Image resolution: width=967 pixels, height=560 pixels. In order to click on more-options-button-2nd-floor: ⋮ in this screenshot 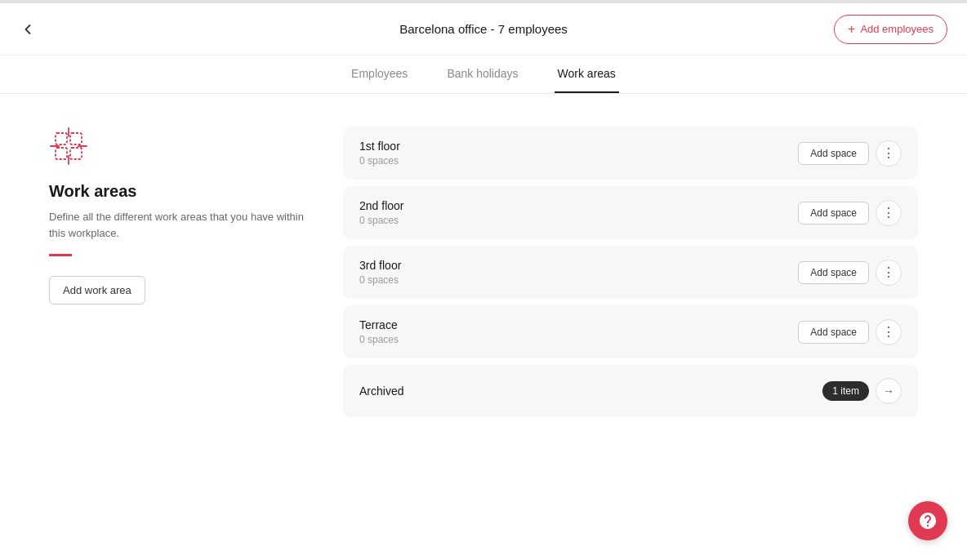, I will do `click(889, 213)`.